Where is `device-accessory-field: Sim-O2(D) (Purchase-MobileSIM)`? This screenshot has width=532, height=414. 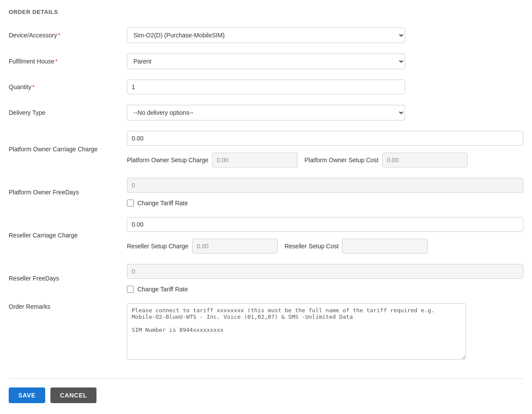 device-accessory-field: Sim-O2(D) (Purchase-MobileSIM) is located at coordinates (266, 35).